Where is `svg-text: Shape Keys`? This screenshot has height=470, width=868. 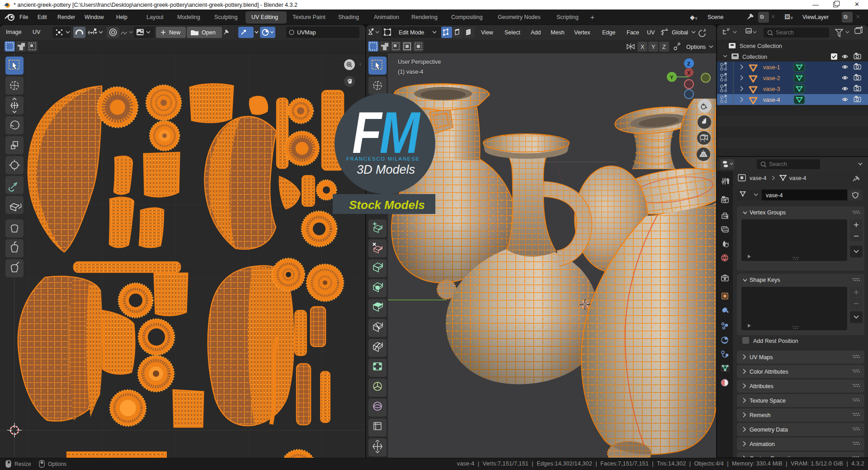
svg-text: Shape Keys is located at coordinates (765, 280).